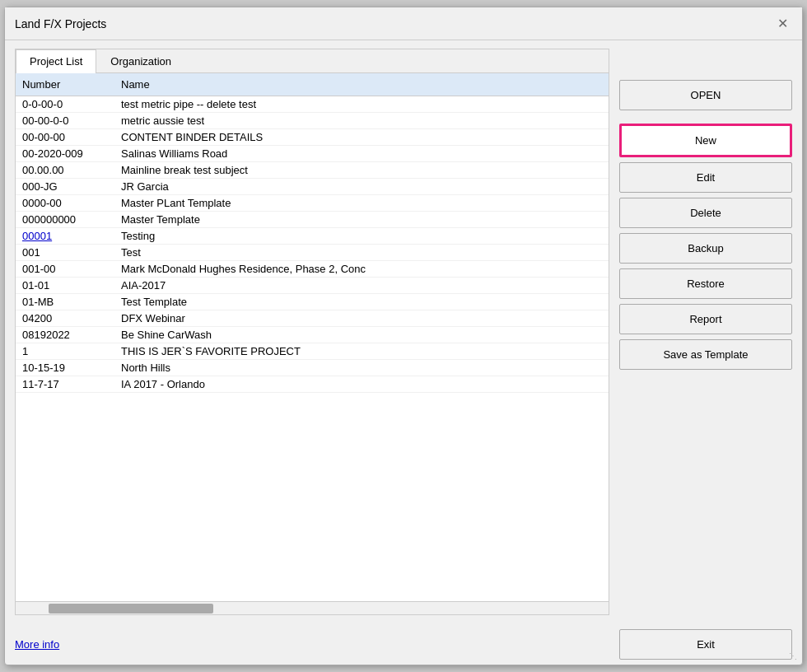 The image size is (807, 672). What do you see at coordinates (65, 153) in the screenshot?
I see `row-number: 00-2020-009` at bounding box center [65, 153].